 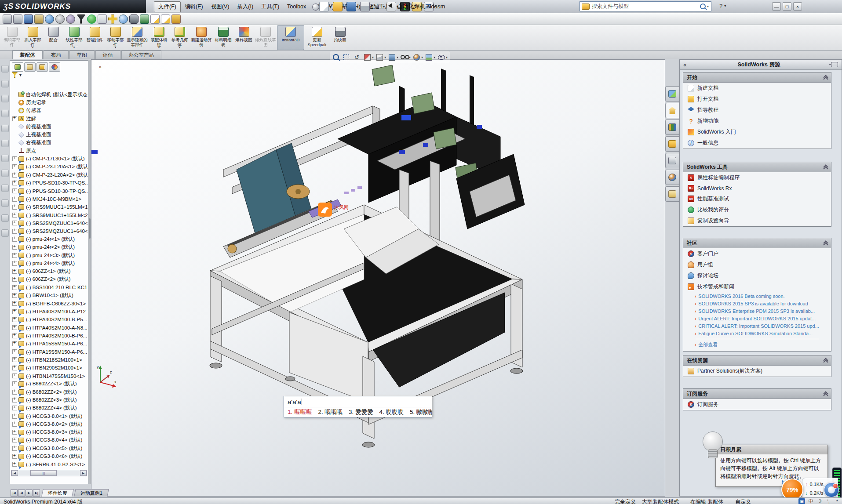 What do you see at coordinates (49, 247) in the screenshot?
I see `tree-item: (-) pmu-24r<2> (默认)` at bounding box center [49, 247].